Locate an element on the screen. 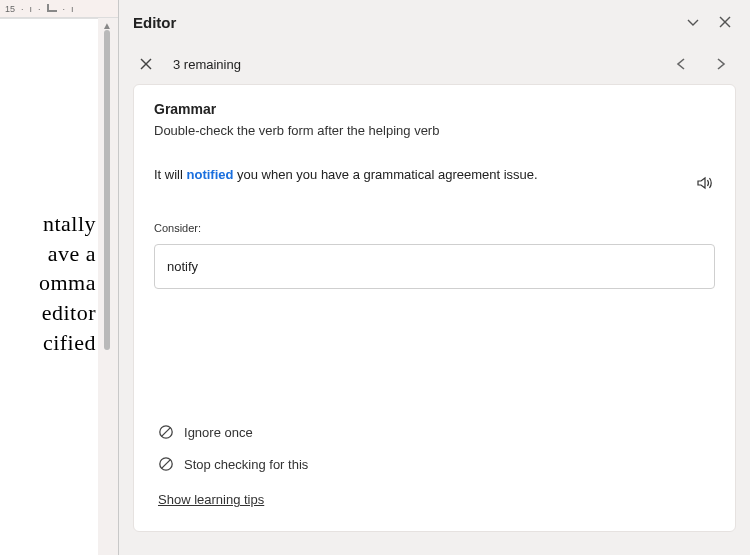  stop-checking-label: Stop checking for this is located at coordinates (246, 464).